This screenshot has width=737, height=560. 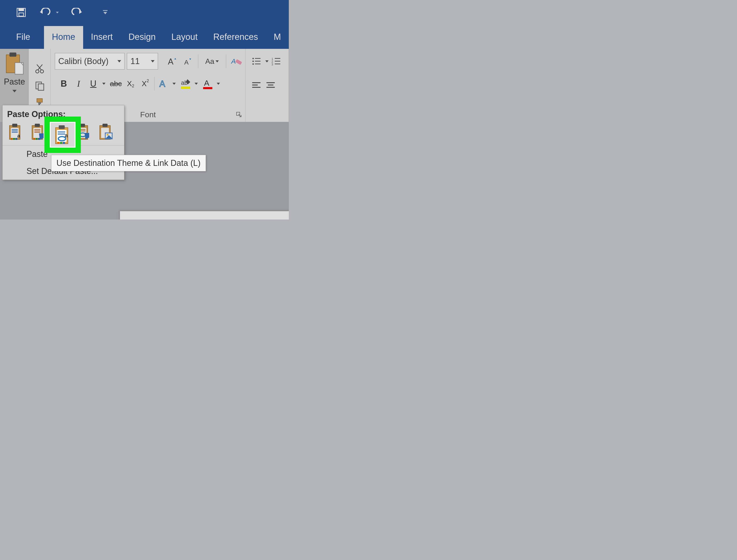 I want to click on underline-button: U, so click(x=93, y=83).